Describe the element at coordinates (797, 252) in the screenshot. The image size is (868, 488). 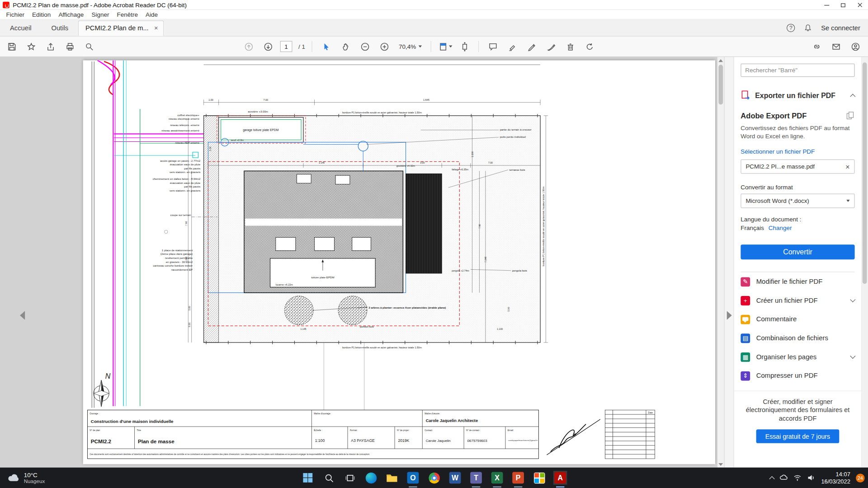
I see `convert-button: Convertir` at that location.